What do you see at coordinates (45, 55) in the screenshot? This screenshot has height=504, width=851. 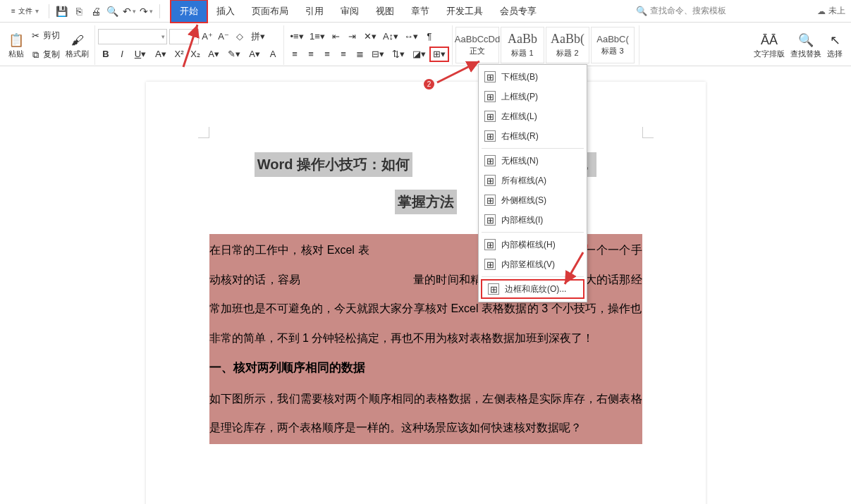 I see `copy-button: ⧉复制` at bounding box center [45, 55].